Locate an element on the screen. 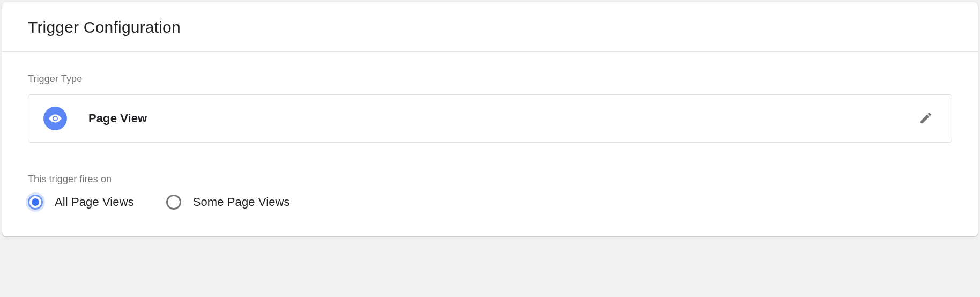 The width and height of the screenshot is (980, 297). edit-trigger-type-button is located at coordinates (926, 118).